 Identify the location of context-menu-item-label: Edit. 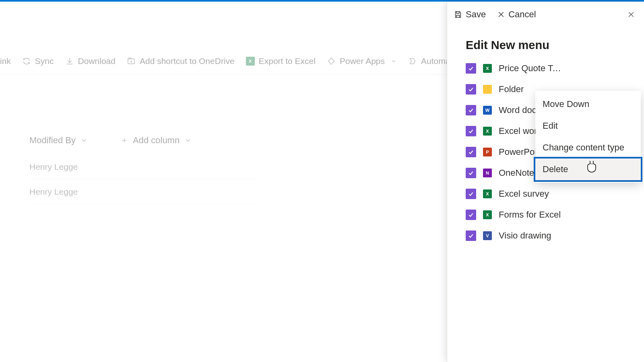
(550, 126).